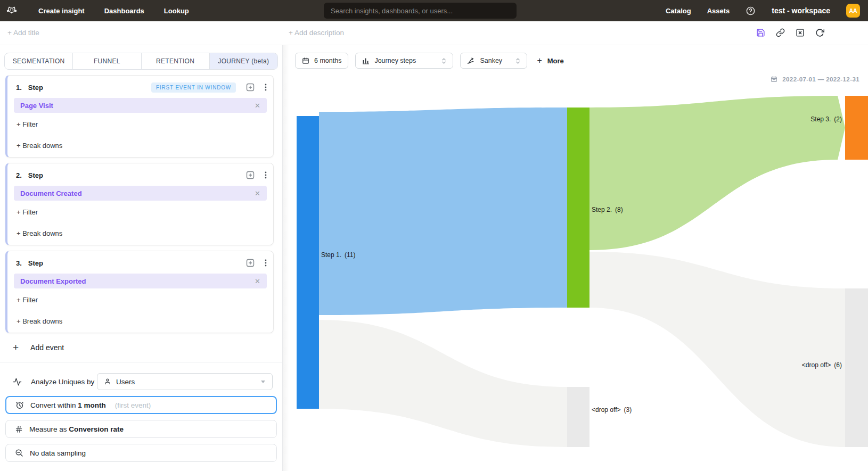  What do you see at coordinates (37, 105) in the screenshot?
I see `event-name: Page Visit` at bounding box center [37, 105].